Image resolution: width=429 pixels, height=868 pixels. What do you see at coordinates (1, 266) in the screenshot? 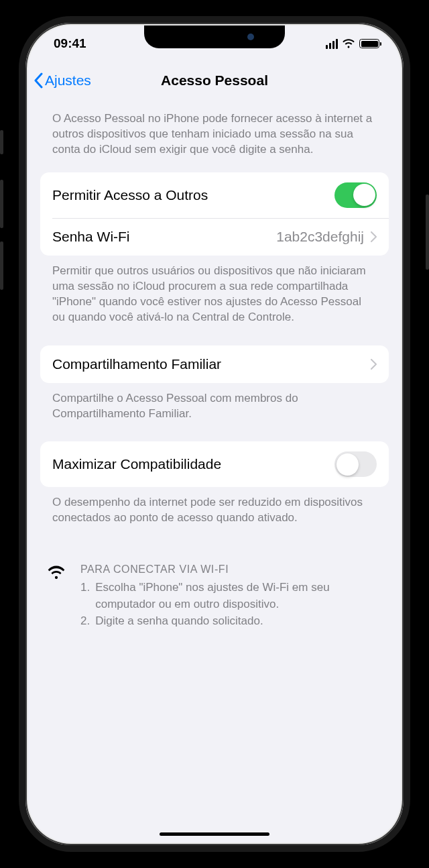
I see `volume-down-button` at bounding box center [1, 266].